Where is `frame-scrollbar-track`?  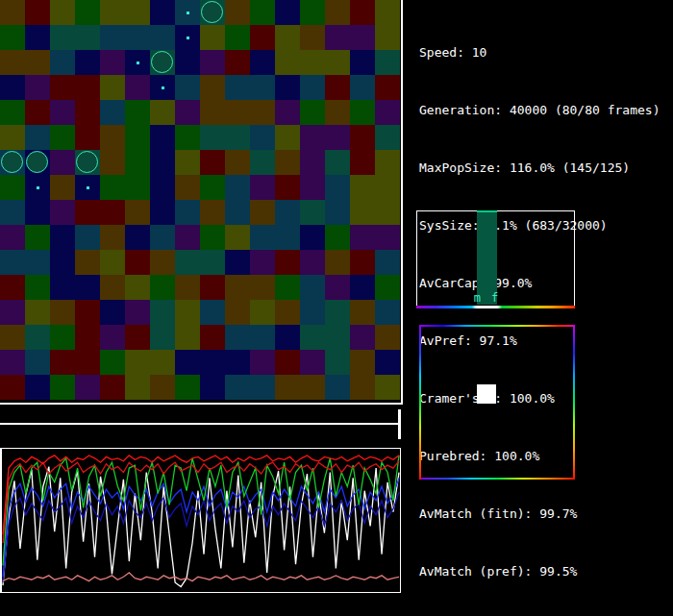
frame-scrollbar-track is located at coordinates (200, 424).